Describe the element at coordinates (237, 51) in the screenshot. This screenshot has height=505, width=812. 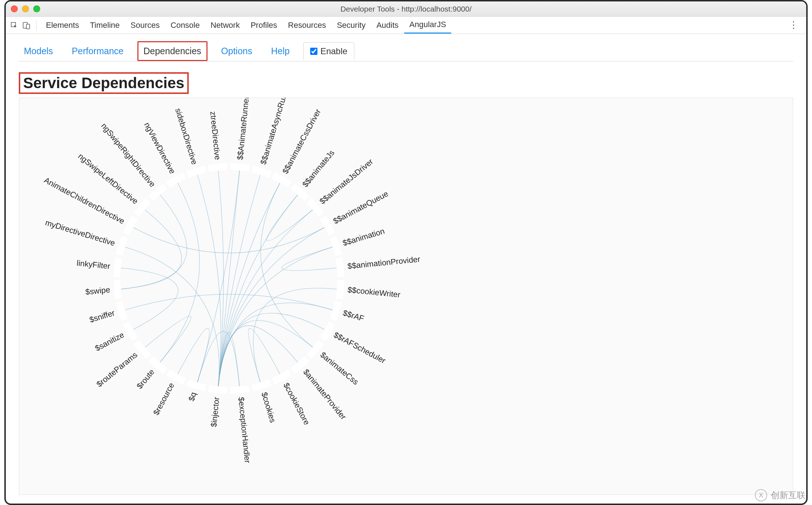
I see `sub-tab-options: Options` at that location.